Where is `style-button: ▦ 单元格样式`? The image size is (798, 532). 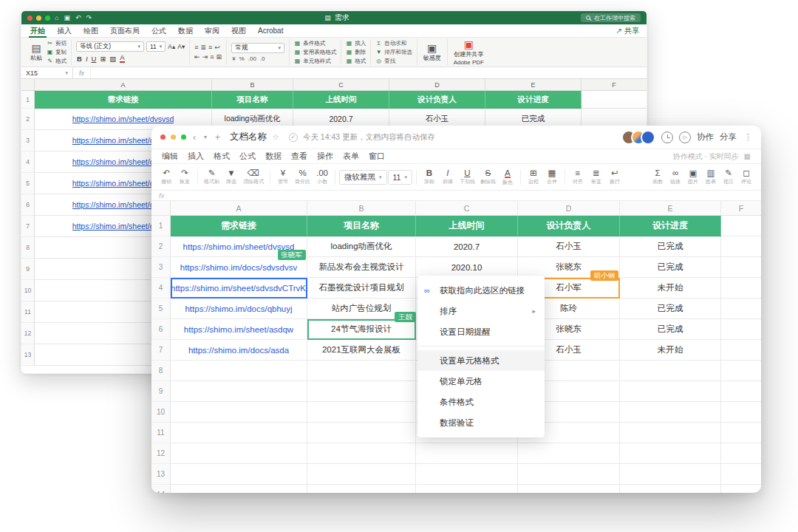 style-button: ▦ 单元格样式 is located at coordinates (315, 61).